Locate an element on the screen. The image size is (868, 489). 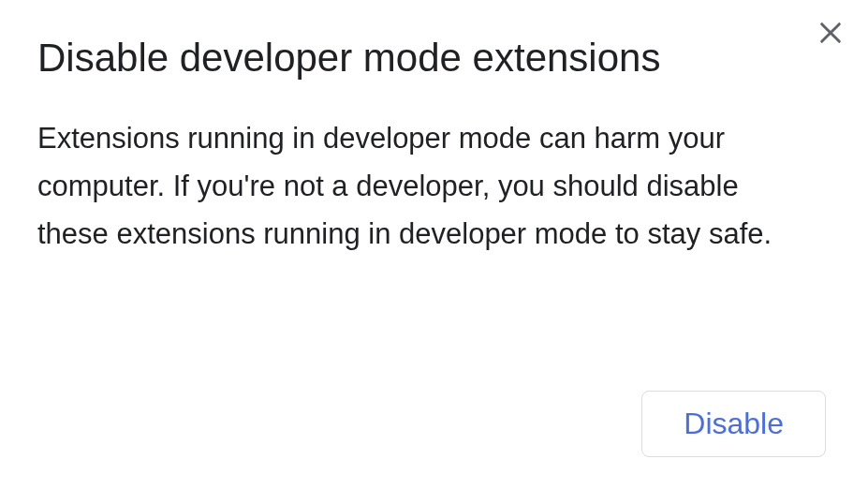
disable-button: Disable is located at coordinates (734, 423).